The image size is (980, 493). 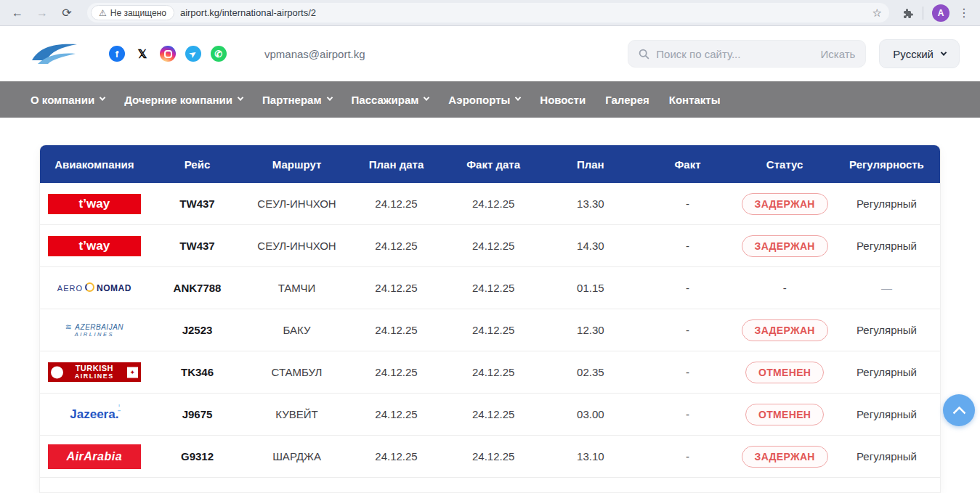 I want to click on status-cell: ЗАДЕРЖАН, so click(x=785, y=330).